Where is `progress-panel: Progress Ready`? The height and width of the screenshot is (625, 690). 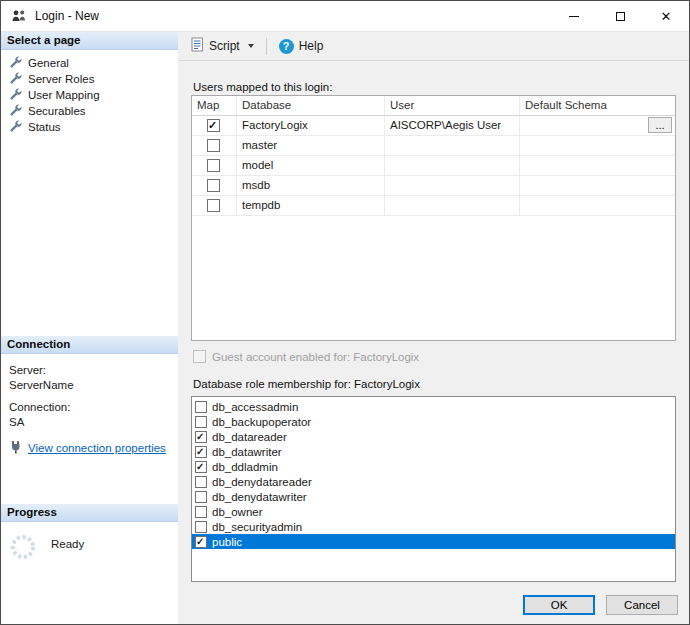
progress-panel: Progress Ready is located at coordinates (90, 564).